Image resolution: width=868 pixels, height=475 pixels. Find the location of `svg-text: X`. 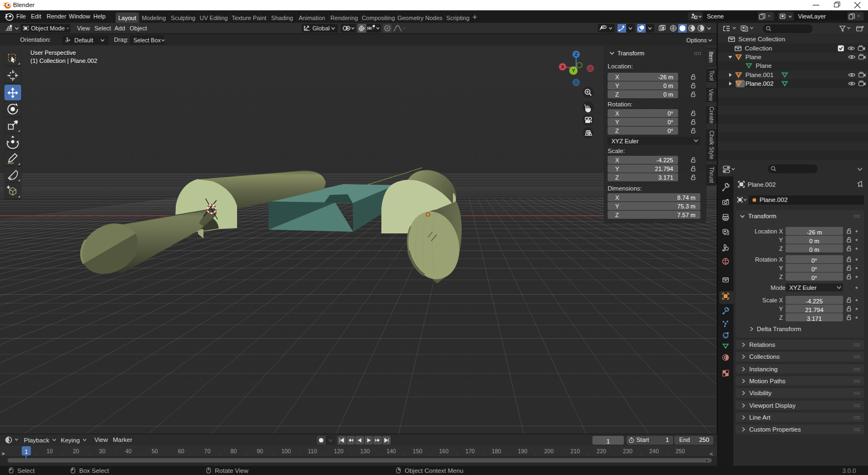

svg-text: X is located at coordinates (563, 67).